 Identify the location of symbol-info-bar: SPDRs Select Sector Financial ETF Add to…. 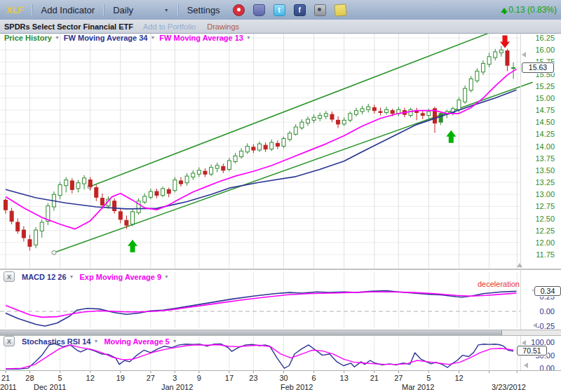
(280, 27).